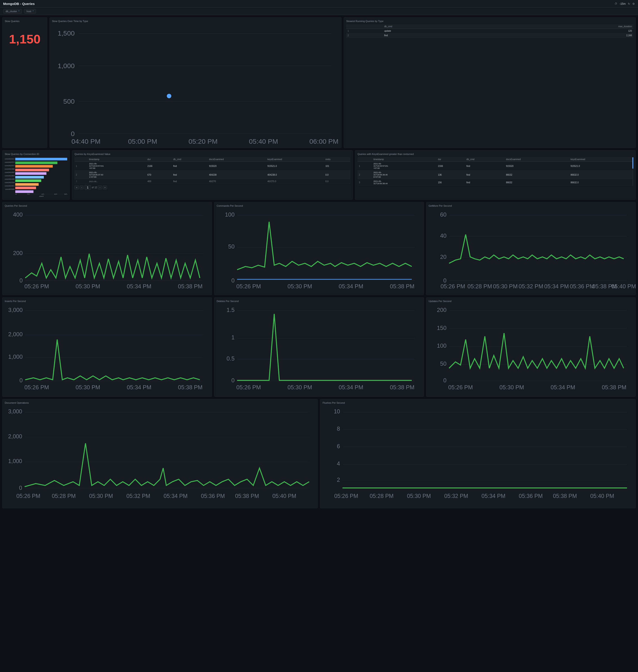 The image size is (638, 672). I want to click on cell-dur: 400, so click(159, 182).